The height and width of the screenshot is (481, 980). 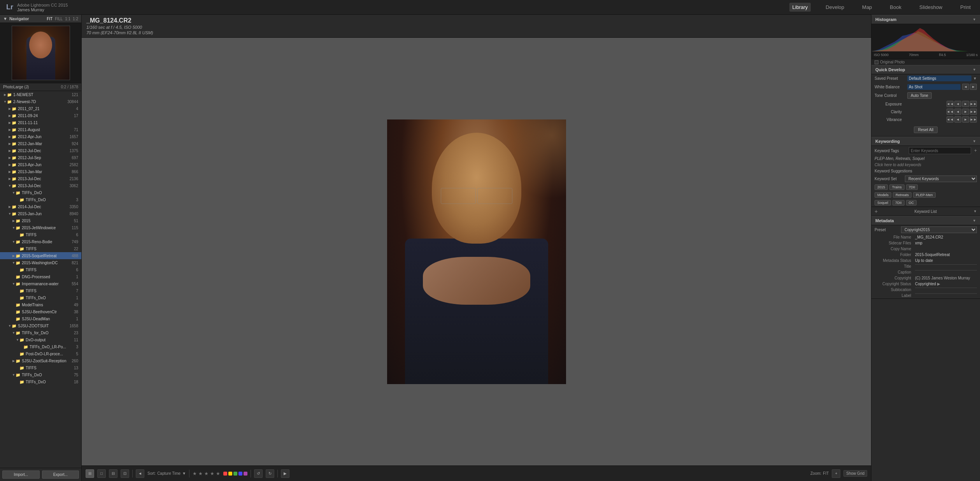 I want to click on wb-next-btn: ►, so click(x=973, y=87).